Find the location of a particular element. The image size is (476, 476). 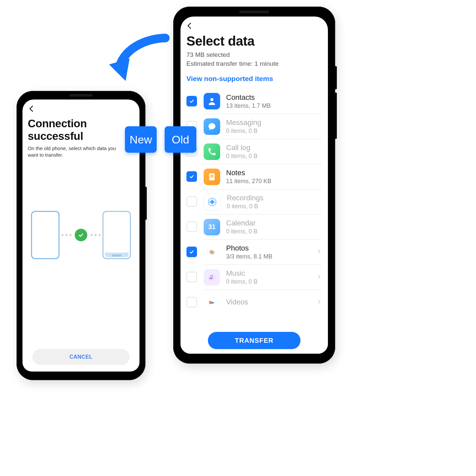

illustration-phone-left is located at coordinates (45, 235).